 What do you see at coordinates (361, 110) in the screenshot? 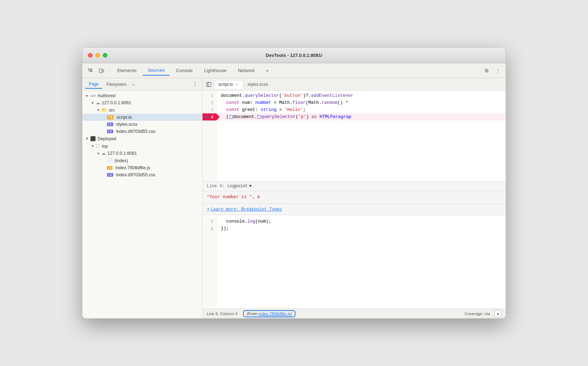
I see `code-line-3: const greet: string = 'Hello';` at bounding box center [361, 110].